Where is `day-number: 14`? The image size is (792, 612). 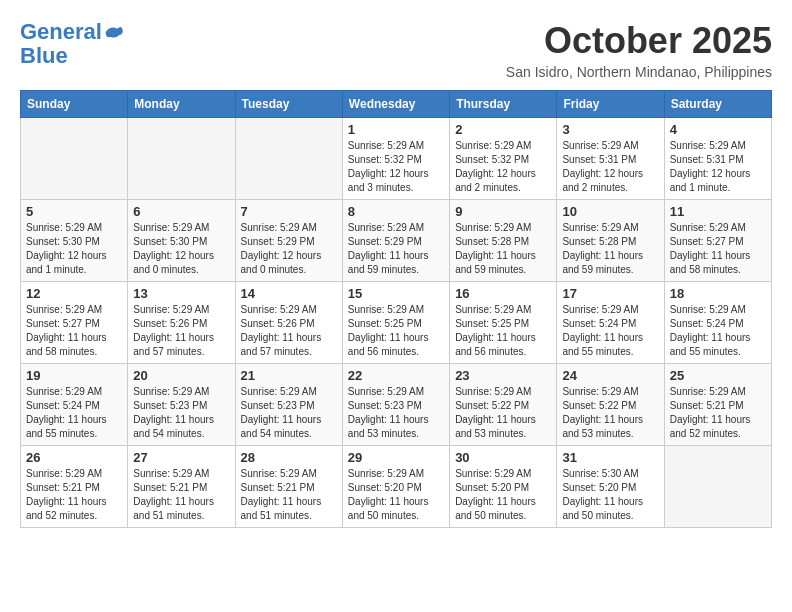
day-number: 14 is located at coordinates (289, 294).